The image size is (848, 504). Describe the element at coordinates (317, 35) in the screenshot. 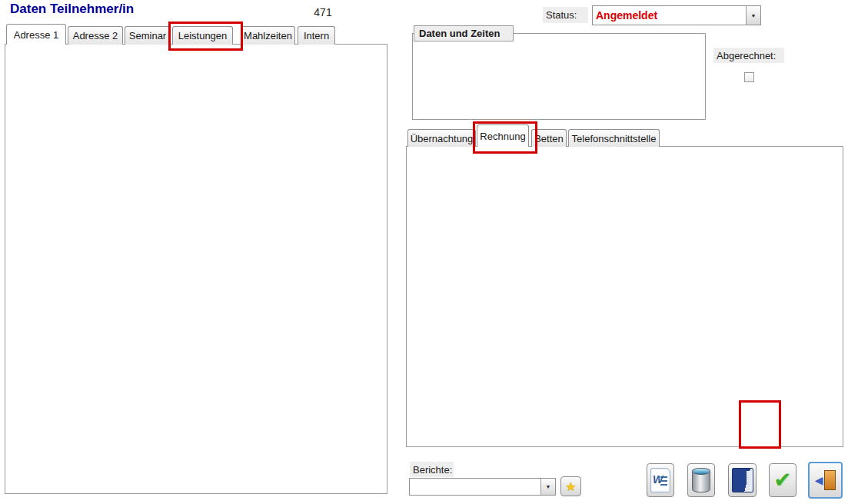

I see `tab-intern: Intern` at that location.